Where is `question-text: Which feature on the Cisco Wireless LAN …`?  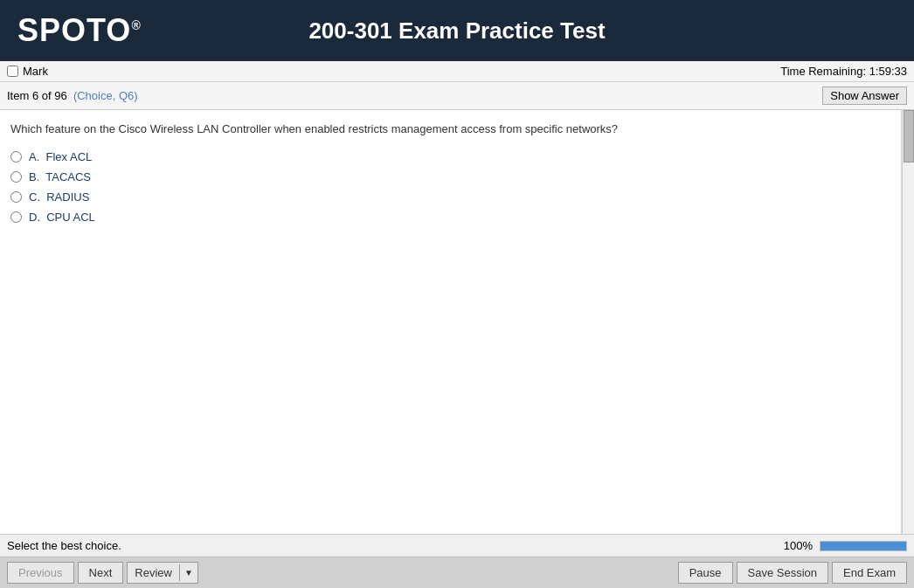
question-text: Which feature on the Cisco Wireless LAN … is located at coordinates (451, 129).